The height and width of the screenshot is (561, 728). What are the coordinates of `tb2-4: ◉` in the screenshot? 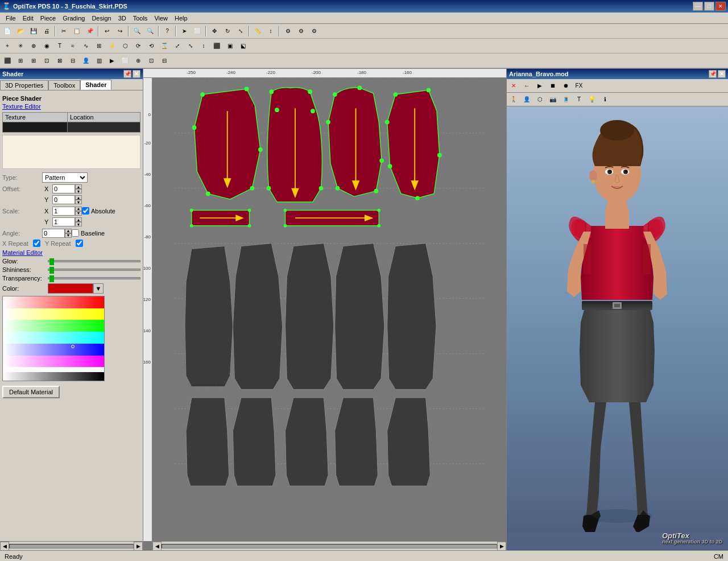 It's located at (47, 46).